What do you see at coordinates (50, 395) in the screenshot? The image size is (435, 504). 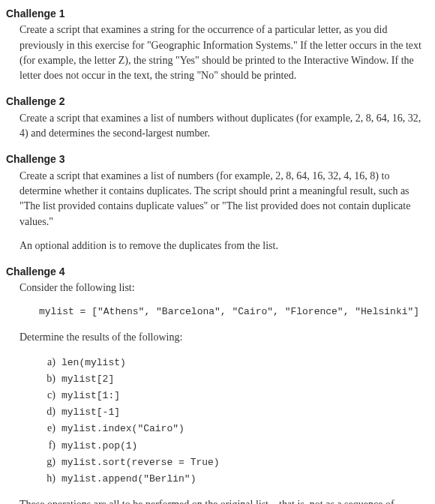 I see `item-letter: c)` at bounding box center [50, 395].